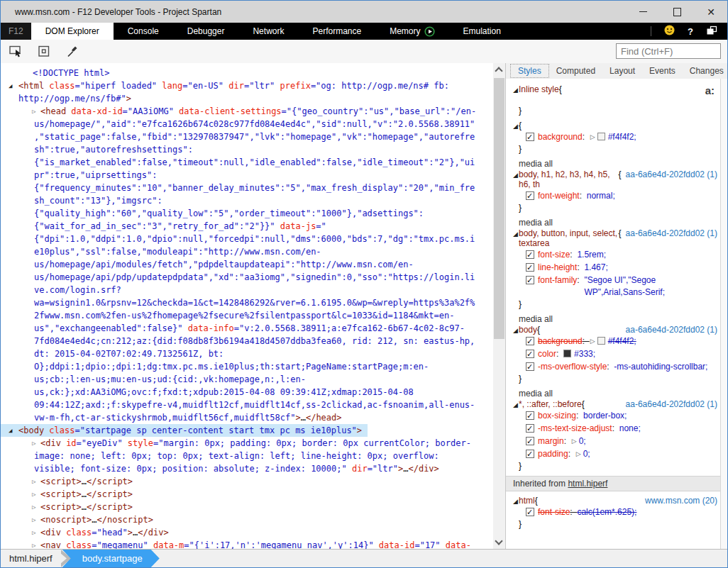 Image resolution: width=728 pixels, height=568 pixels. I want to click on style-property-row: padding: ▷0;, so click(618, 454).